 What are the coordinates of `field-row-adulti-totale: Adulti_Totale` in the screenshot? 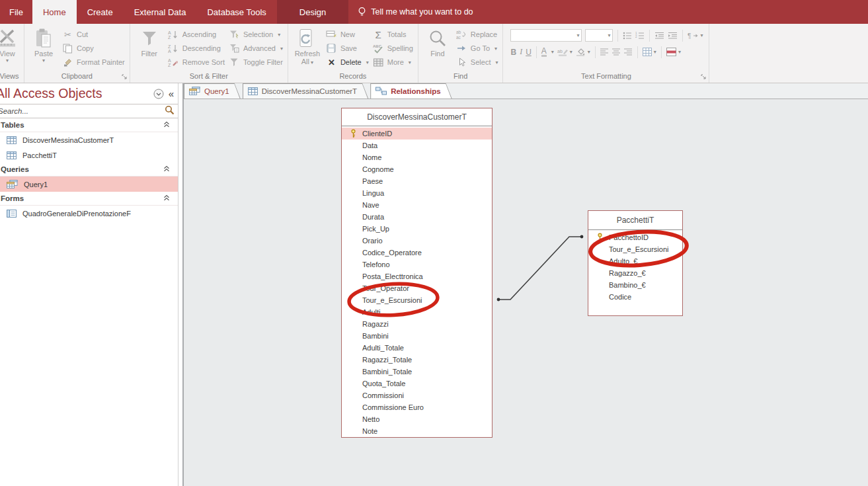 It's located at (416, 348).